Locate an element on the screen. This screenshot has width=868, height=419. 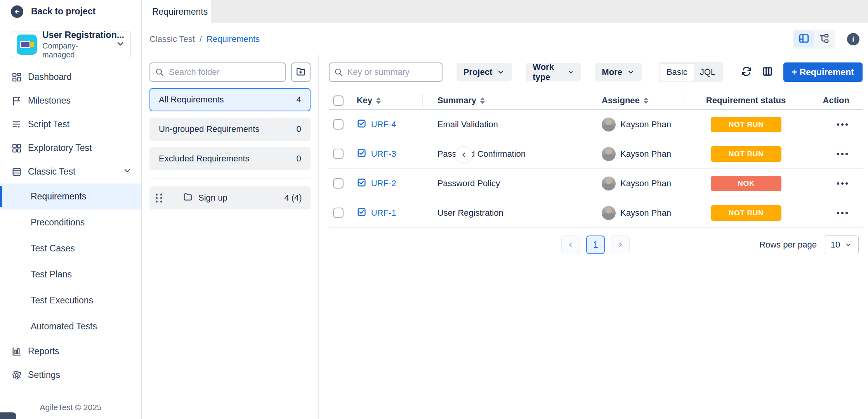
columns-button is located at coordinates (767, 72).